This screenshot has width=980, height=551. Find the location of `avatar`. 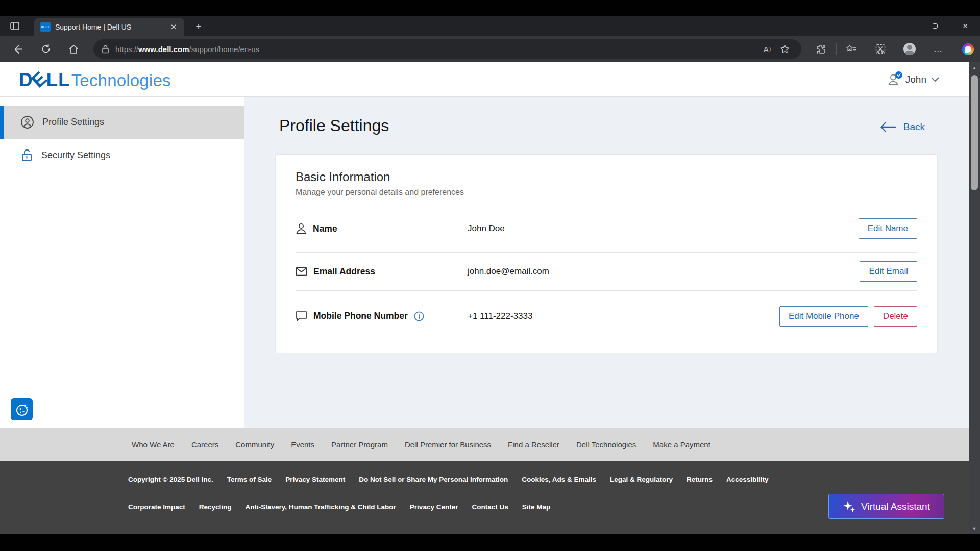

avatar is located at coordinates (910, 49).